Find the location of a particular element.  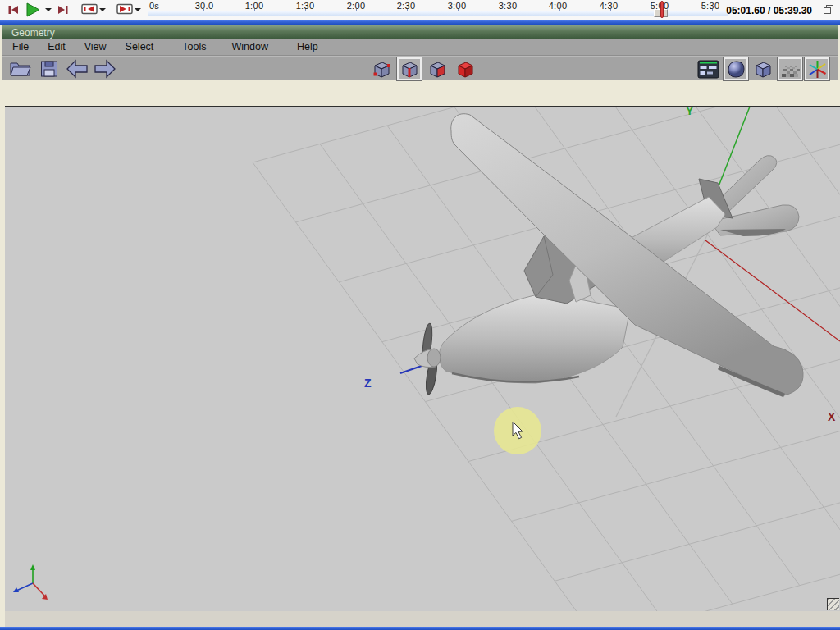

back-arrow-icon is located at coordinates (77, 69).